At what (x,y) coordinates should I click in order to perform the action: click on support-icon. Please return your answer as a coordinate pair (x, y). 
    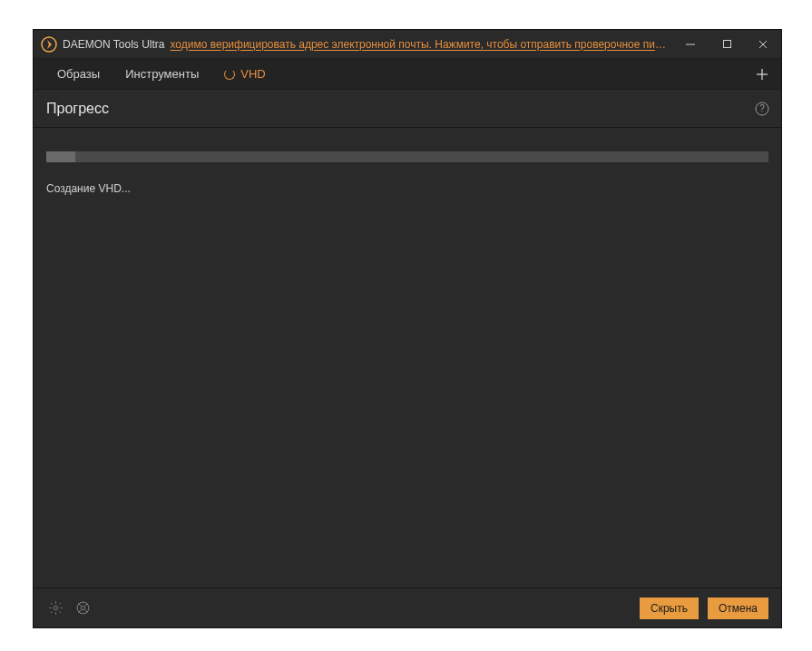
    Looking at the image, I should click on (83, 608).